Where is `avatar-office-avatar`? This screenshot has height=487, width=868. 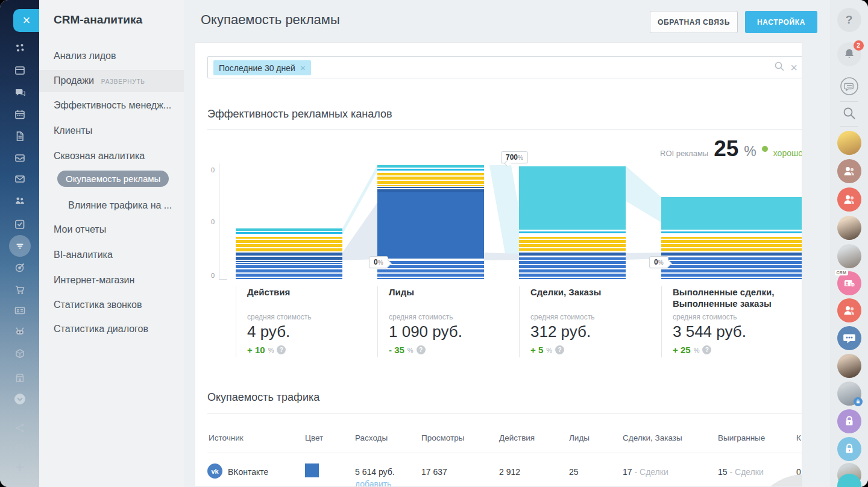 avatar-office-avatar is located at coordinates (849, 394).